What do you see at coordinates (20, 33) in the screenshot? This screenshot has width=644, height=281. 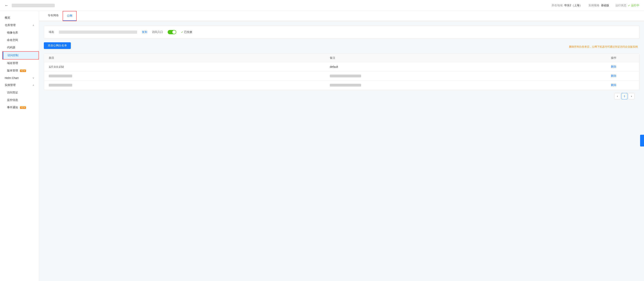 I see `sidebar-item-mirror-repo: 镜像仓库` at bounding box center [20, 33].